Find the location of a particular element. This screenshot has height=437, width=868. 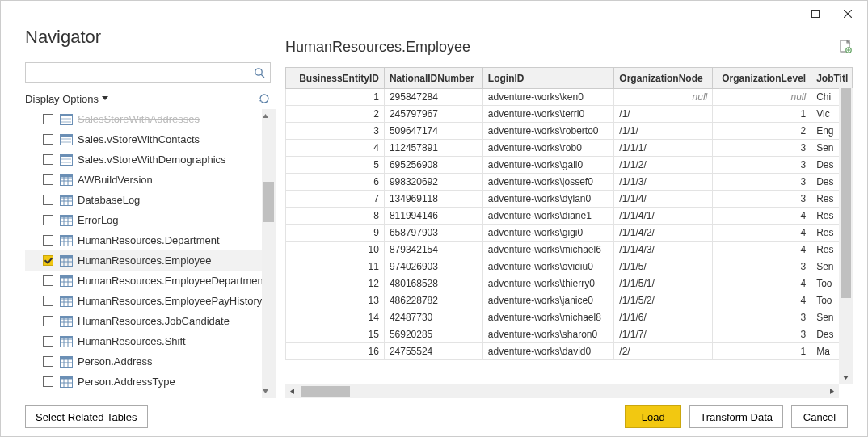

table-row: 10879342154adventure-works\michael6/1/1/… is located at coordinates (569, 250).